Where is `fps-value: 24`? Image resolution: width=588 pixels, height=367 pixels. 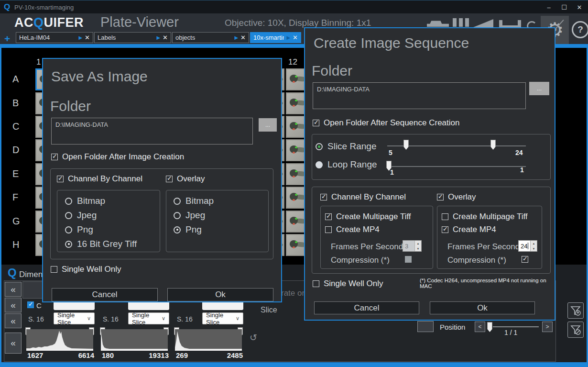
fps-value: 24 is located at coordinates (524, 246).